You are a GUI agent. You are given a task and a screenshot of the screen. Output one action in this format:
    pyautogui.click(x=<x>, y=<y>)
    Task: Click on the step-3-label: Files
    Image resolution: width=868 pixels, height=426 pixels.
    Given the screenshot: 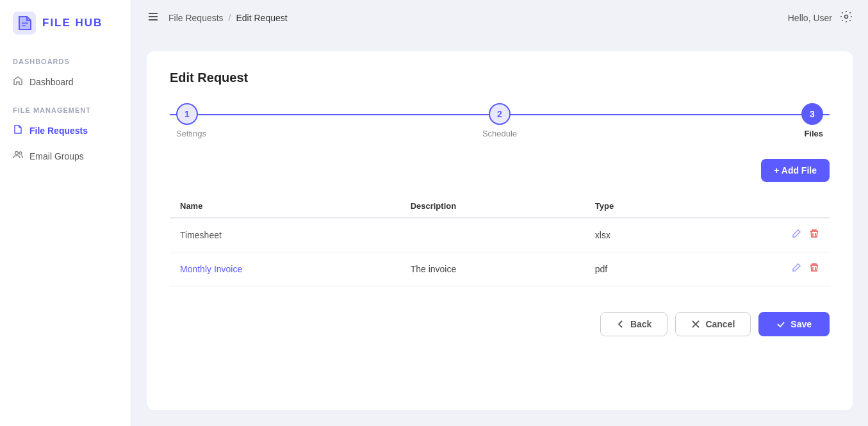 What is the action you would take?
    pyautogui.click(x=814, y=133)
    